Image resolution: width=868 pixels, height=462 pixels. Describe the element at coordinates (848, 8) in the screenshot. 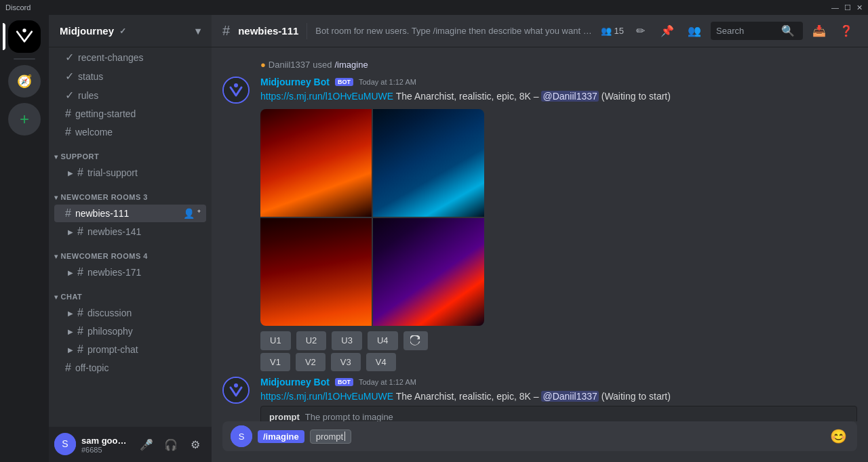

I see `maximize-button: ☐` at that location.